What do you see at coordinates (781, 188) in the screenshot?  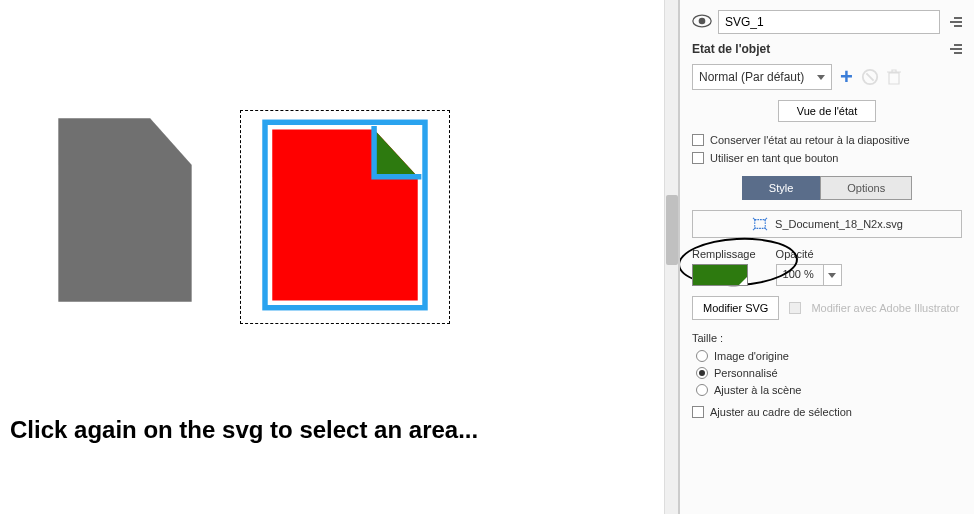 I see `tab-style: Style` at bounding box center [781, 188].